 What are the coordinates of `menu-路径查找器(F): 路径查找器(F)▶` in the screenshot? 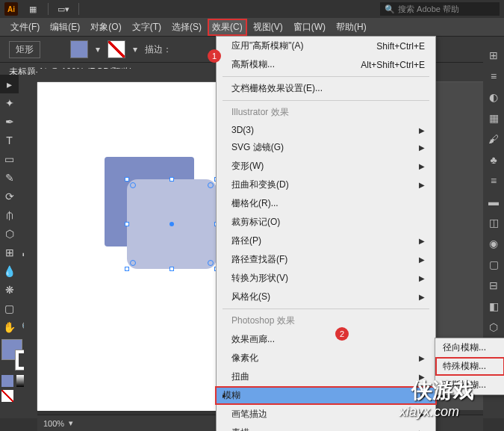 It's located at (326, 260).